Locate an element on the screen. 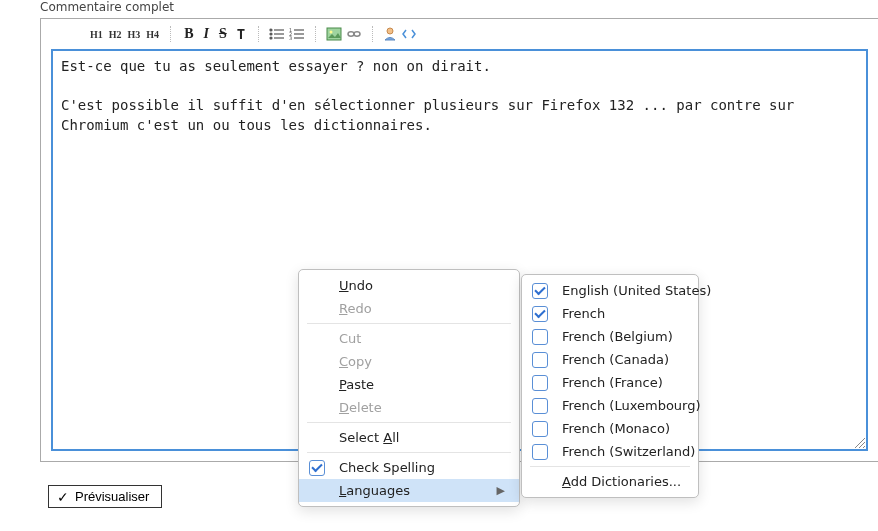 This screenshot has width=878, height=531. lang-option: French is located at coordinates (610, 314).